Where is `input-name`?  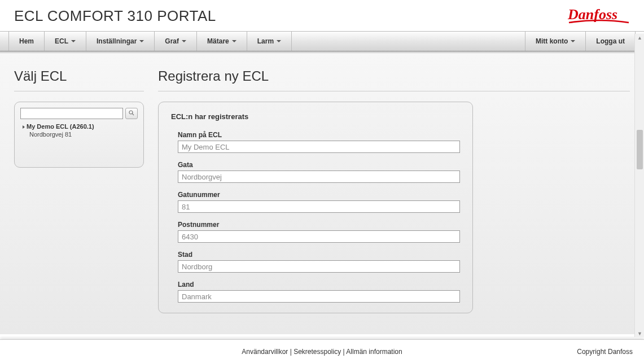 input-name is located at coordinates (319, 147).